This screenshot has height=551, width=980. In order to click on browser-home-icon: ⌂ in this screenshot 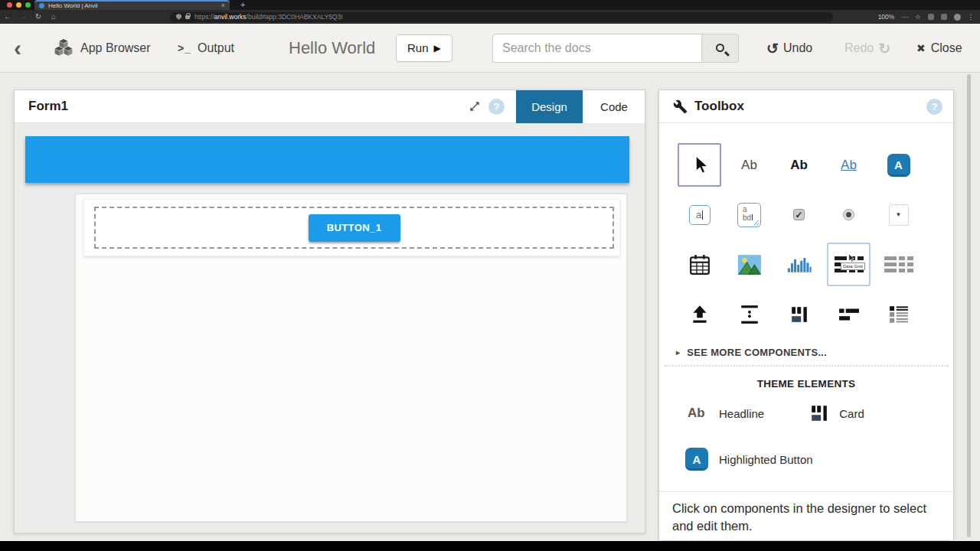, I will do `click(54, 17)`.